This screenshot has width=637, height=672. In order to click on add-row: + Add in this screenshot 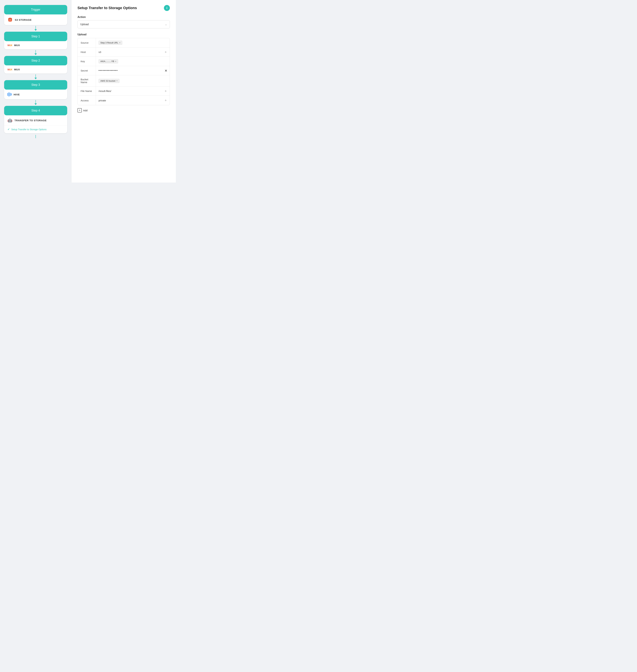, I will do `click(124, 110)`.